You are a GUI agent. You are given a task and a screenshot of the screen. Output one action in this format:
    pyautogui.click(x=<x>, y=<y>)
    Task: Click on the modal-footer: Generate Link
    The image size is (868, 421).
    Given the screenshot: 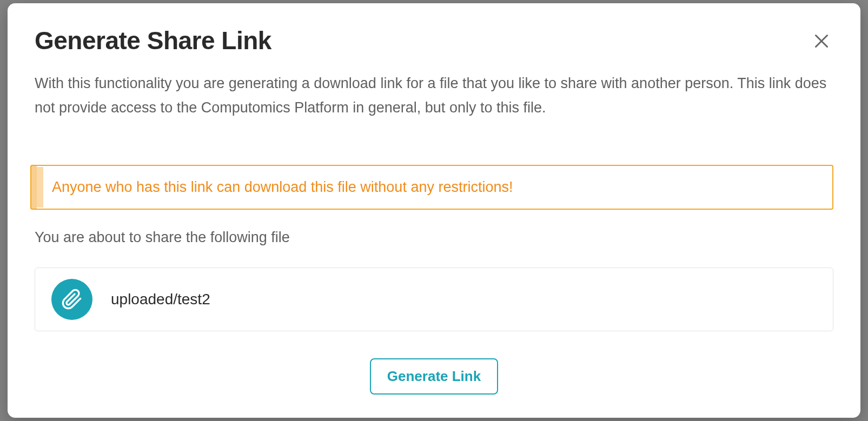 What is the action you would take?
    pyautogui.click(x=434, y=376)
    